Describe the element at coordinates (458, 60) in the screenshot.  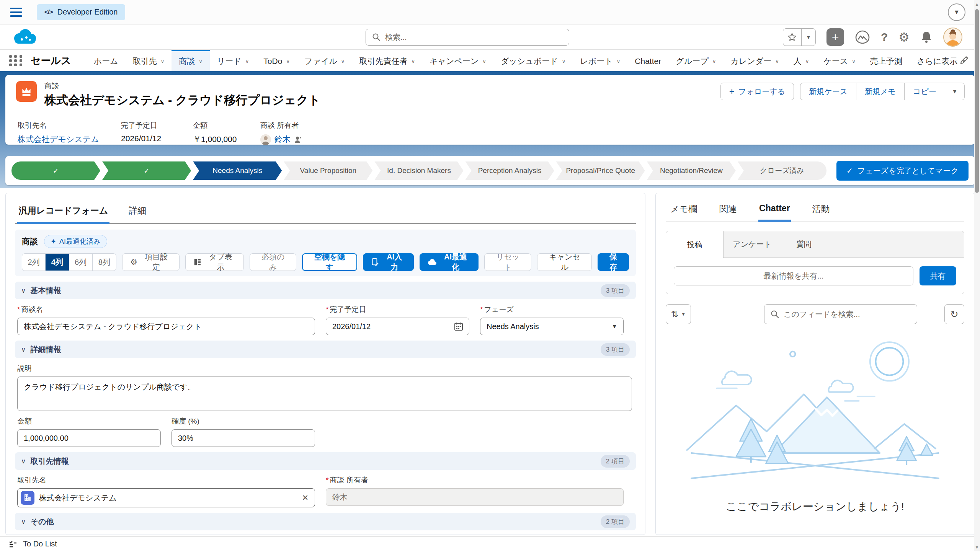
I see `nav-tab-campaigns: キャンペーン∨` at that location.